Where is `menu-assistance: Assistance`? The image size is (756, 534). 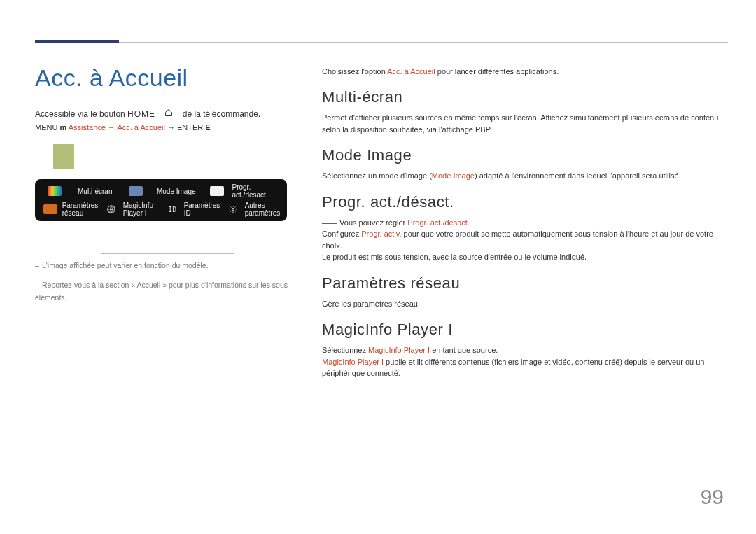
menu-assistance: Assistance is located at coordinates (87, 127).